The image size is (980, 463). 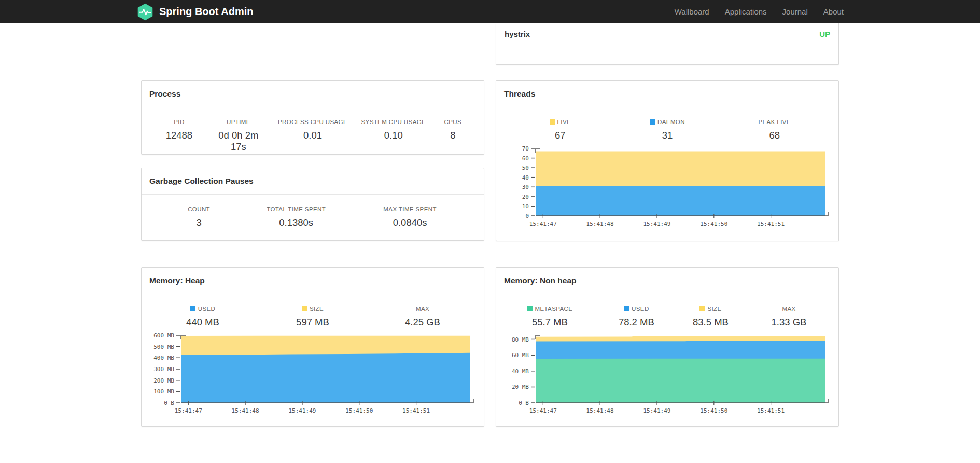 I want to click on nonheap-card-title: Memory: Non heap, so click(x=667, y=281).